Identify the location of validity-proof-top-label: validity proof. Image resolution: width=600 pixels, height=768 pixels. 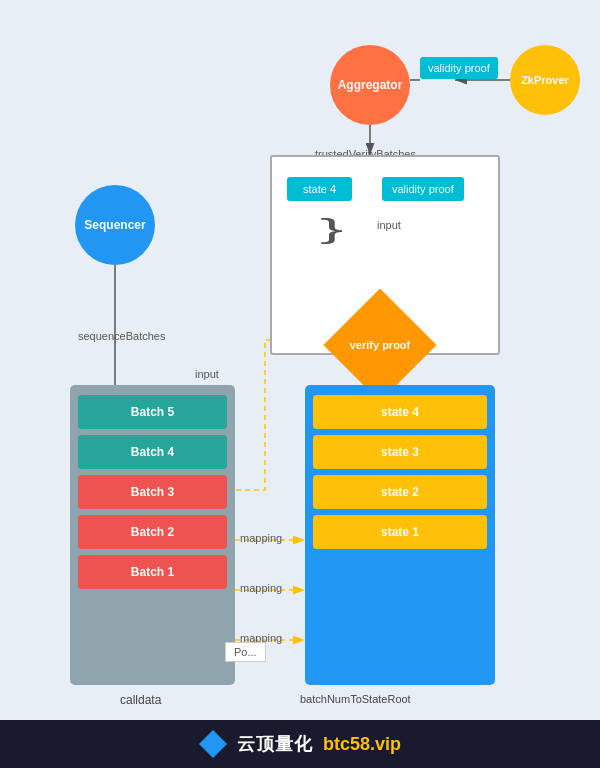
(459, 68).